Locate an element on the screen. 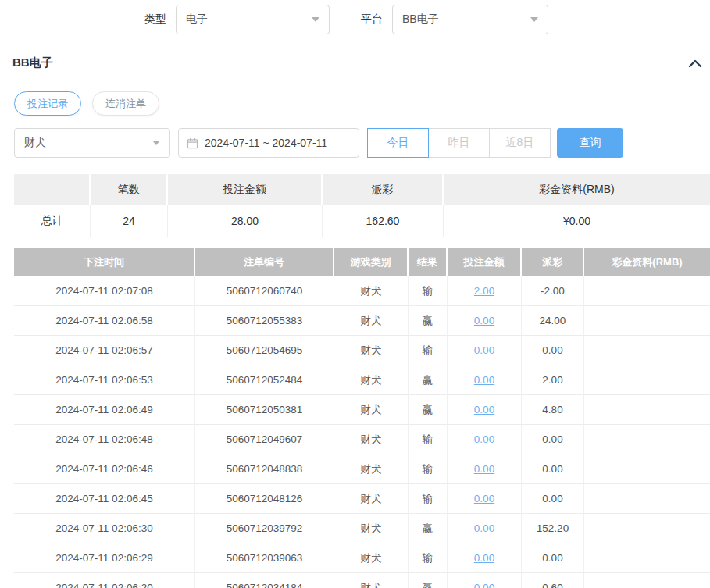 The height and width of the screenshot is (588, 710). chevron-up-icon is located at coordinates (695, 63).